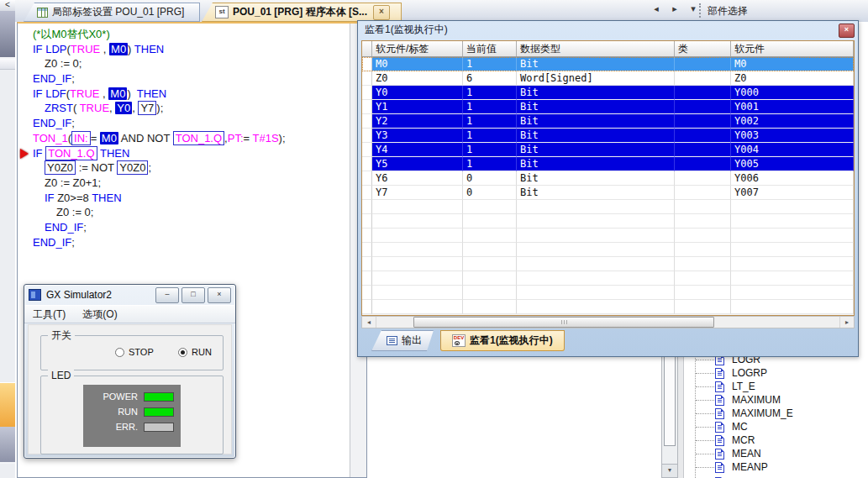  I want to click on restore-button: □, so click(193, 296).